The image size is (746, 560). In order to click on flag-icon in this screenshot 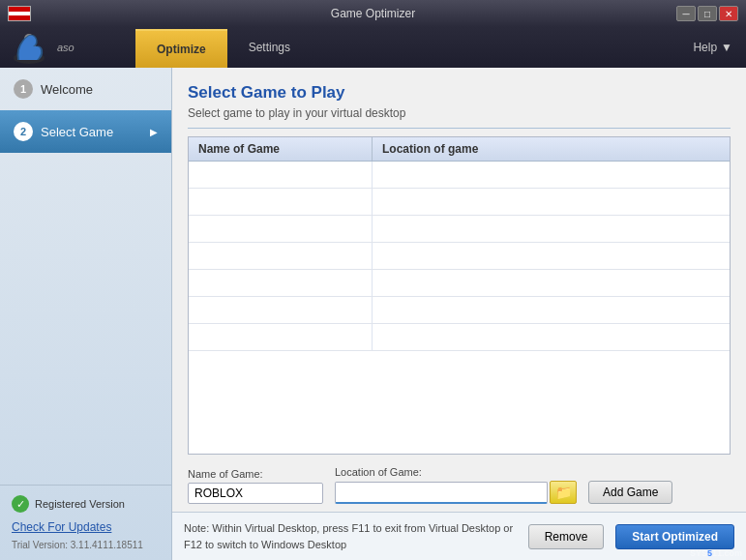, I will do `click(19, 14)`.